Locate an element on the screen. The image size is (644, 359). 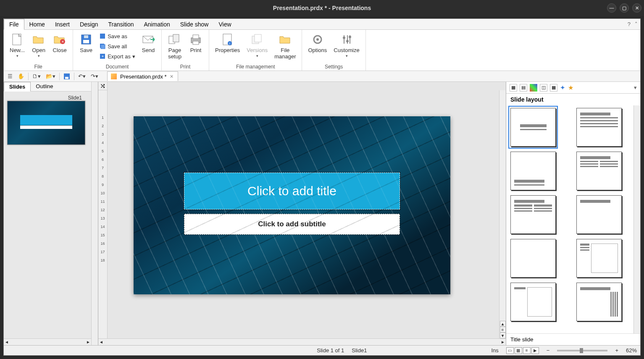
sidebar-tab-table: ▦ is located at coordinates (554, 88).